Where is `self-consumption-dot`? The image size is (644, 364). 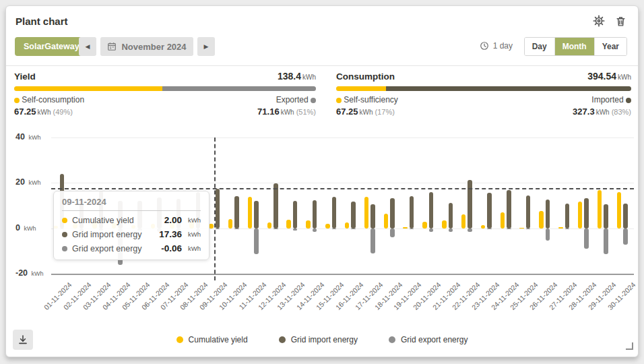 self-consumption-dot is located at coordinates (17, 100).